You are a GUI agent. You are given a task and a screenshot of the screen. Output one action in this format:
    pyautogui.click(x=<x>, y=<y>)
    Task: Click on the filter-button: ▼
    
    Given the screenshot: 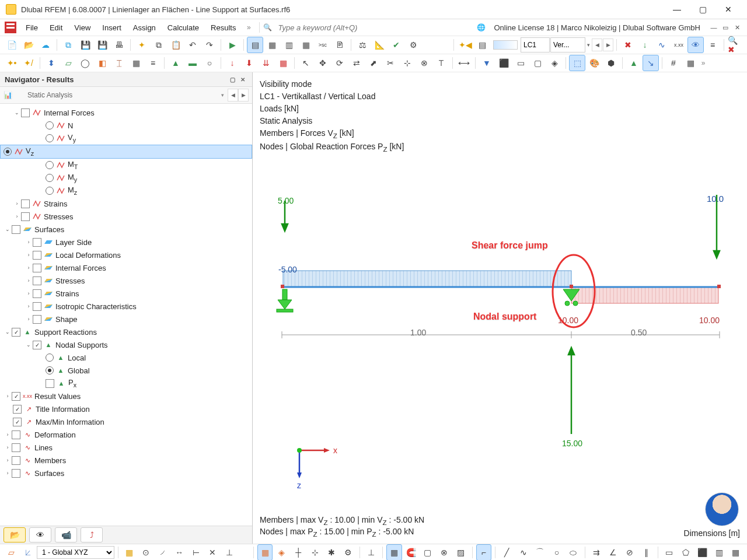 What is the action you would take?
    pyautogui.click(x=487, y=63)
    